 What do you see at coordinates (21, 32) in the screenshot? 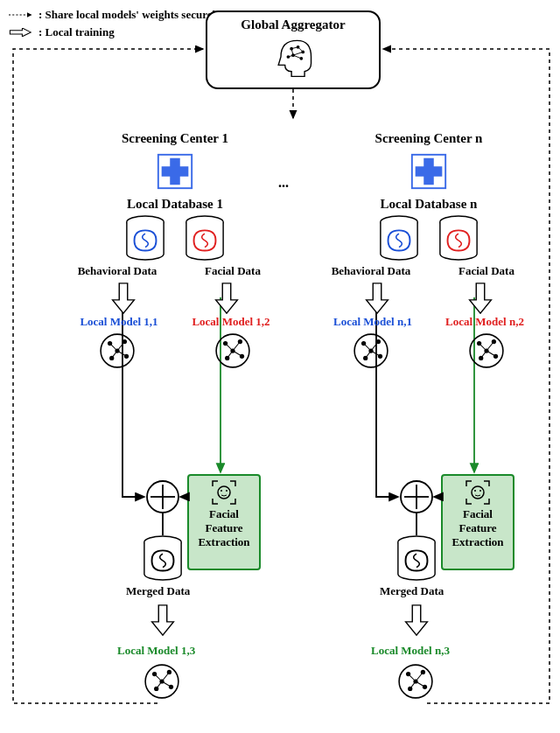
I see `hollow-arrow-icon` at bounding box center [21, 32].